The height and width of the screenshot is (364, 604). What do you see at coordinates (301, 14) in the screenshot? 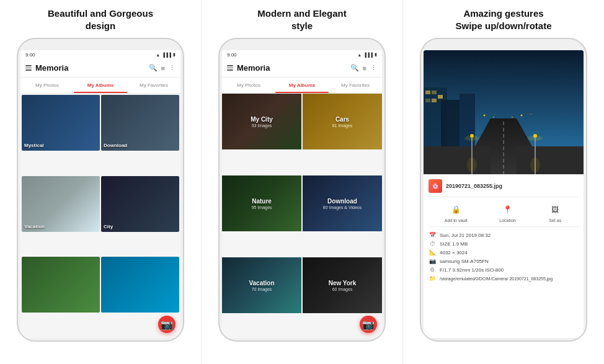
I see `section-2-title-line1: Modern and Elegant` at bounding box center [301, 14].